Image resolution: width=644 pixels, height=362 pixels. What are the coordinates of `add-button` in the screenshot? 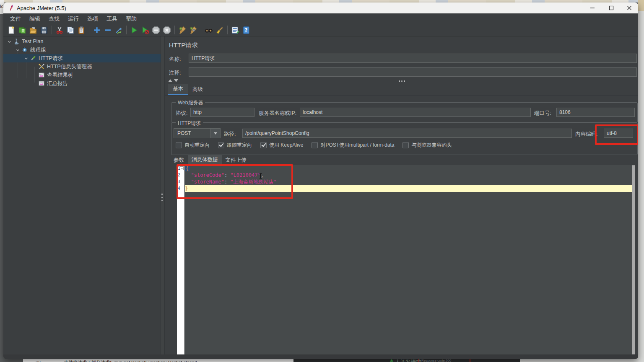 It's located at (97, 30).